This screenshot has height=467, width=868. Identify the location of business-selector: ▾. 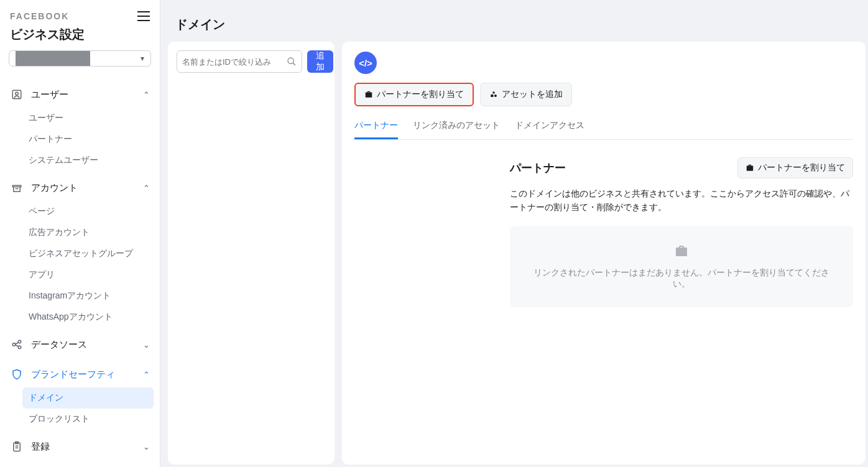
(80, 58).